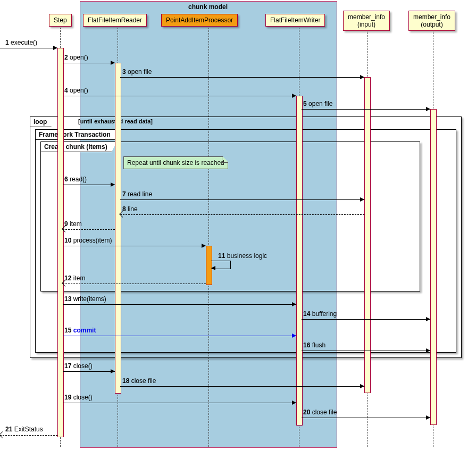 The image size is (476, 450). Describe the element at coordinates (79, 366) in the screenshot. I see `msg-17-label: 17 close()` at that location.